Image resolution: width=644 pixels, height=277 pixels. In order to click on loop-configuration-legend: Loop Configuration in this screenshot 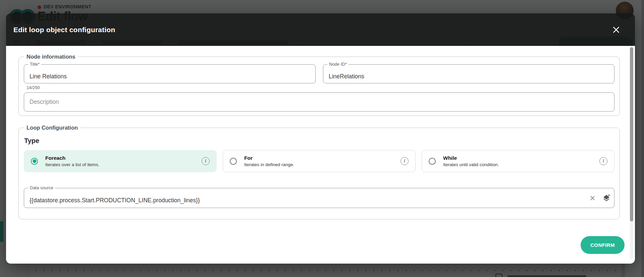, I will do `click(52, 128)`.